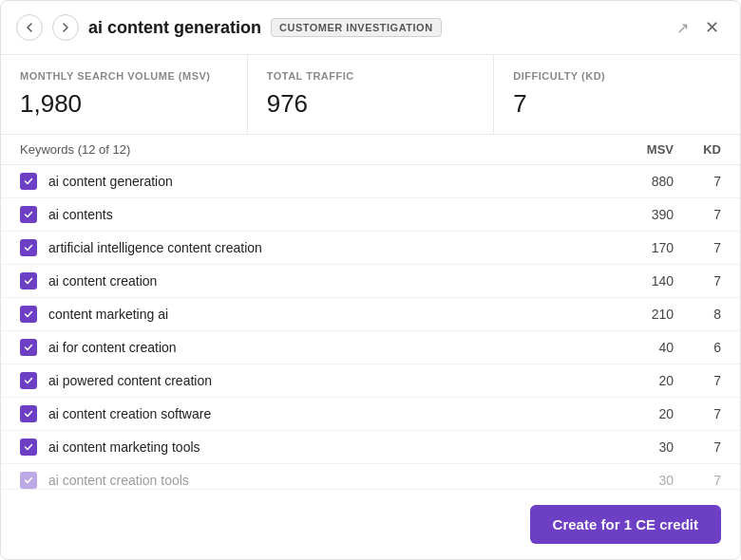 The image size is (741, 560). I want to click on table-row: ai content generation8807, so click(370, 182).